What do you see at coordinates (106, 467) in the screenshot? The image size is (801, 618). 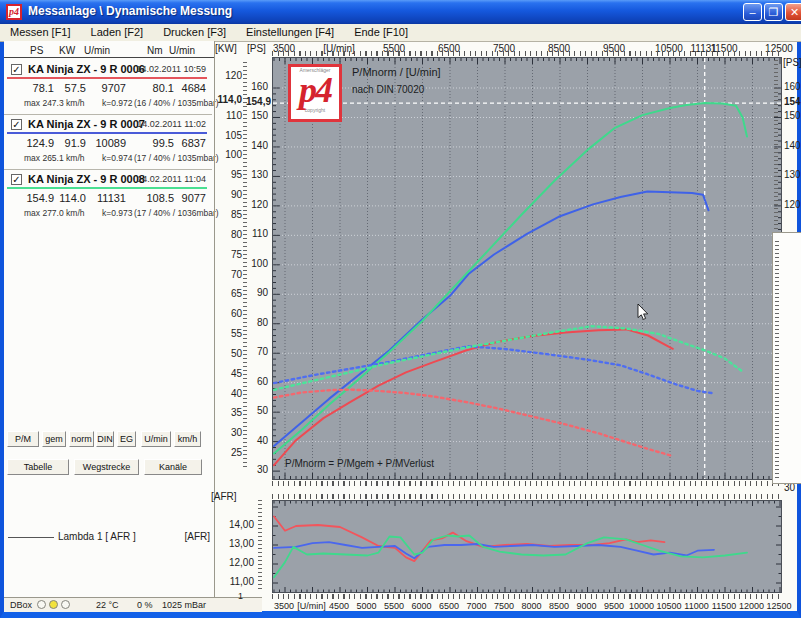 I see `view-button-wegstrecke: Wegstrecke` at bounding box center [106, 467].